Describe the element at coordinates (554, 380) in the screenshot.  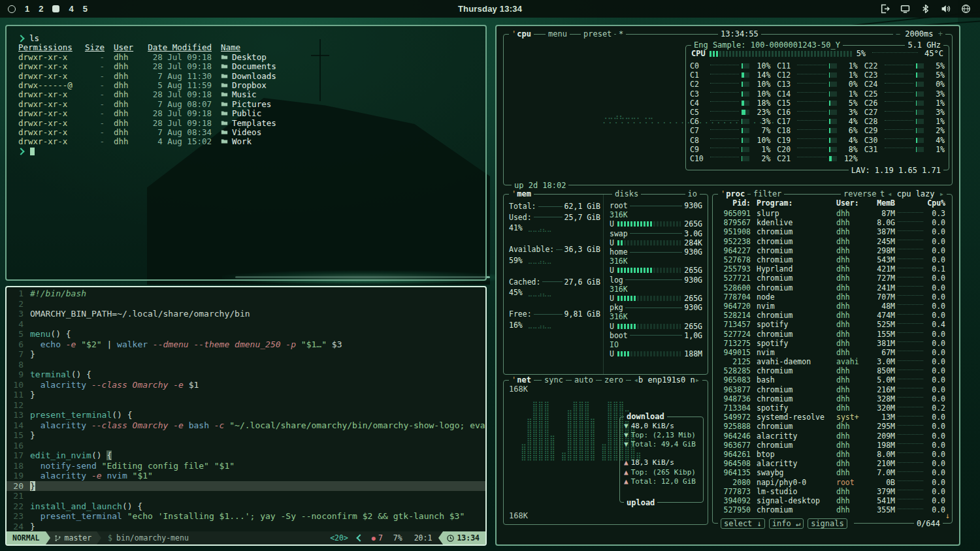
I see `sync-button: sync` at that location.